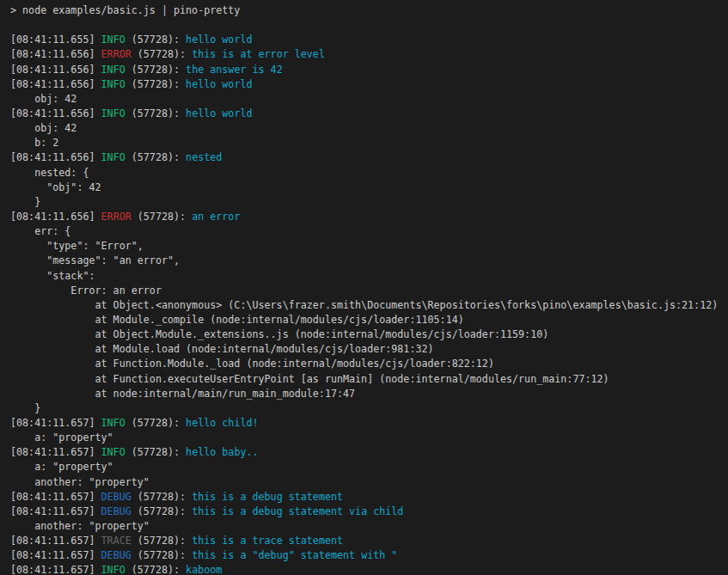 The width and height of the screenshot is (728, 575). Describe the element at coordinates (237, 320) in the screenshot. I see `log-text: at Module._compile (node:internal/module…` at that location.